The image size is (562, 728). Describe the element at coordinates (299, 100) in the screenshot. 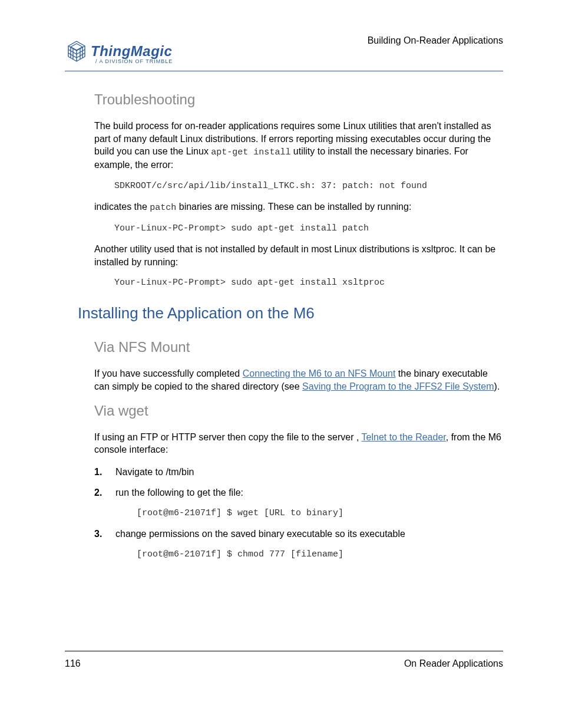

I see `heading-troubleshooting: Troubleshooting` at that location.